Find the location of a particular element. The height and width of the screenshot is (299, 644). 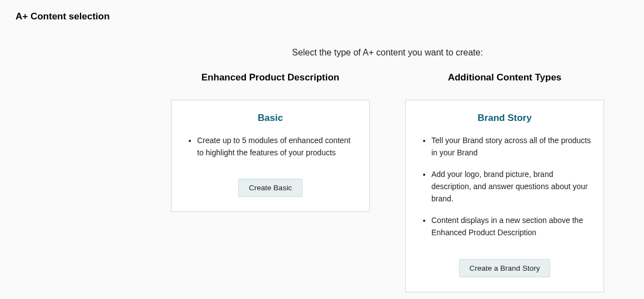

list-item: Create up to 5 modules of enhanced conte… is located at coordinates (277, 146).